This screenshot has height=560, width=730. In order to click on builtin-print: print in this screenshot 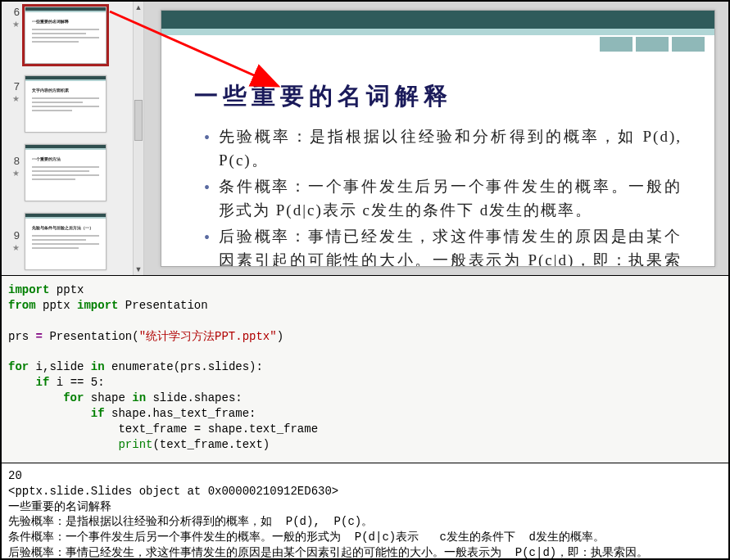, I will do `click(135, 445)`.